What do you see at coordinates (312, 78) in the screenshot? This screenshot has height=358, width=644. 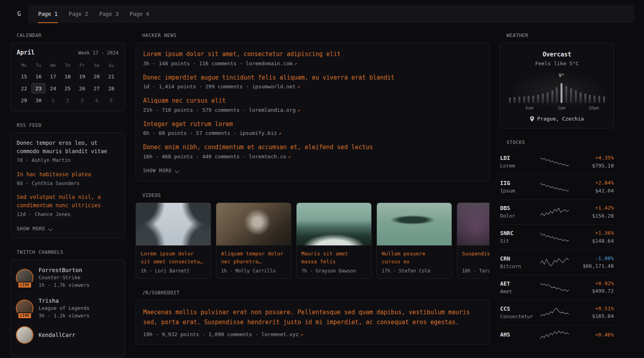 I see `hn-item-title: Donec imperdiet augue tincidunt felis al…` at bounding box center [312, 78].